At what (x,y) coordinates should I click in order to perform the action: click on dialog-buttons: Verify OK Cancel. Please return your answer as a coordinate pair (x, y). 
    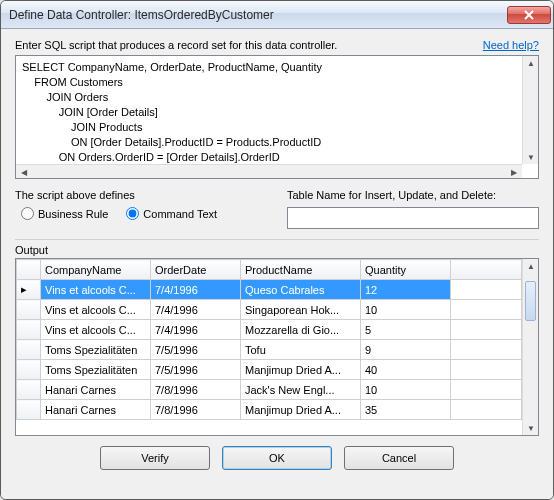
    Looking at the image, I should click on (277, 454).